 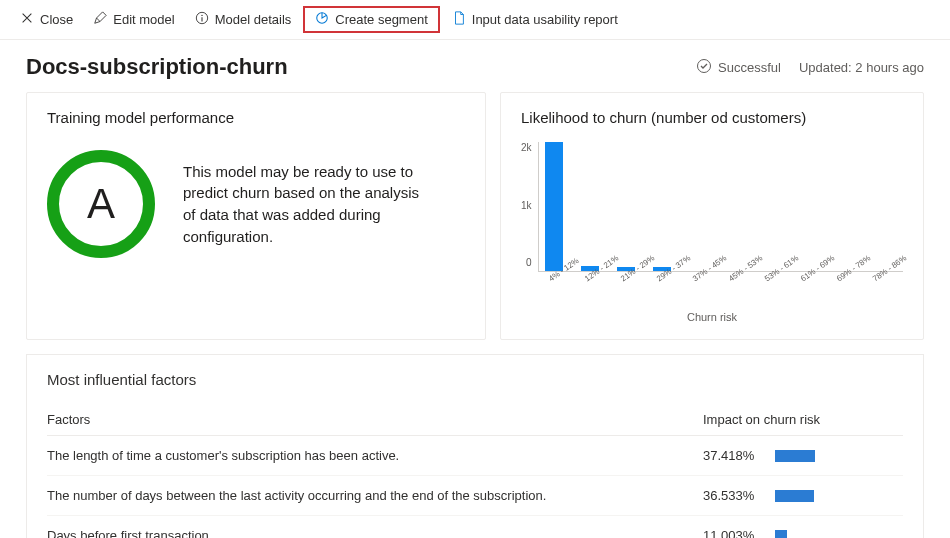 I want to click on factor-impact: 36.533%, so click(x=803, y=496).